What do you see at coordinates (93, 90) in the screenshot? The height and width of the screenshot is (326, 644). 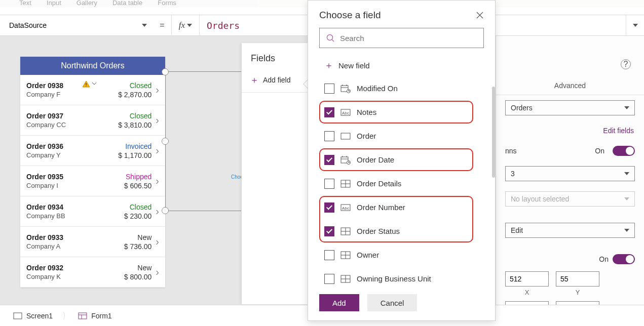 I see `gallery-row: Order 0938 Company F Closed $ 2,870.00 ›` at bounding box center [93, 90].